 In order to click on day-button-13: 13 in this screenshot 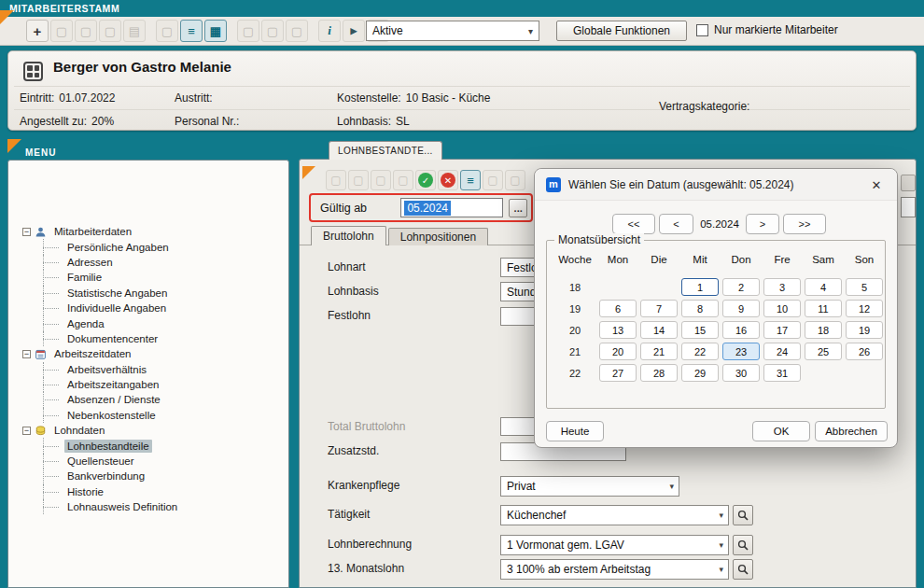, I will do `click(618, 330)`.